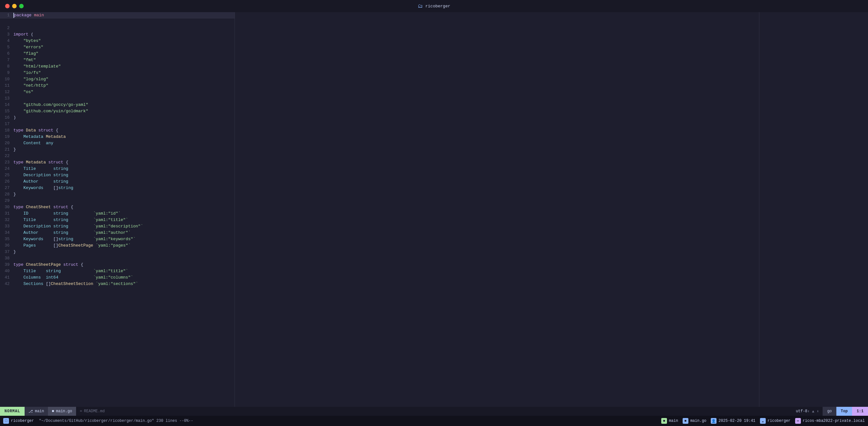  What do you see at coordinates (7, 6) in the screenshot?
I see `close-button` at bounding box center [7, 6].